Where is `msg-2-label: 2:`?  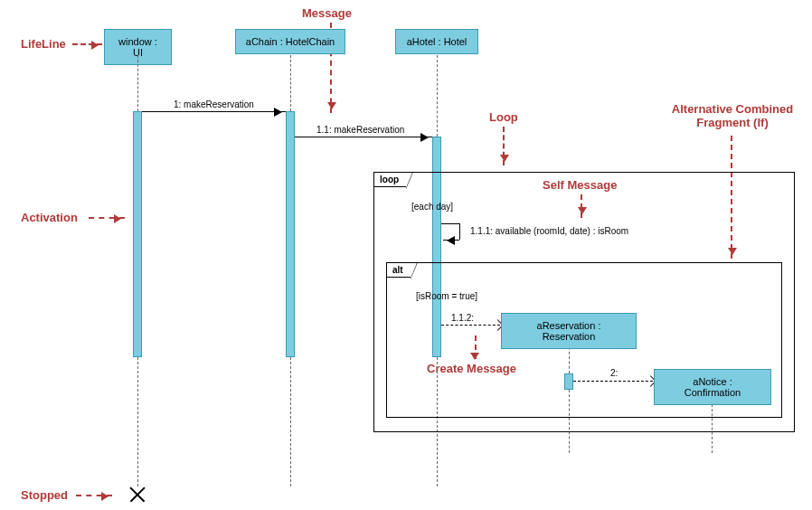
msg-2-label: 2: is located at coordinates (614, 373).